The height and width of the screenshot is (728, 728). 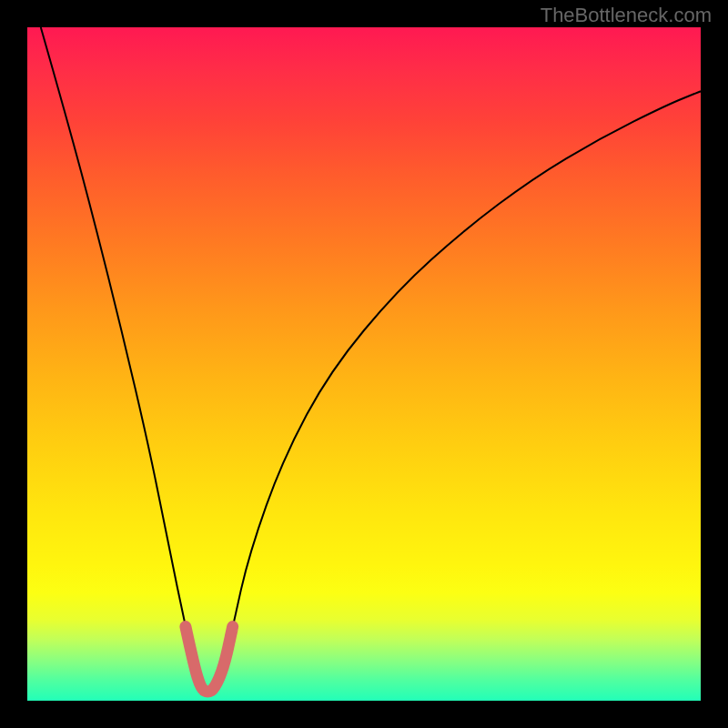 What do you see at coordinates (626, 15) in the screenshot?
I see `watermark-text: TheBottleneck.com` at bounding box center [626, 15].